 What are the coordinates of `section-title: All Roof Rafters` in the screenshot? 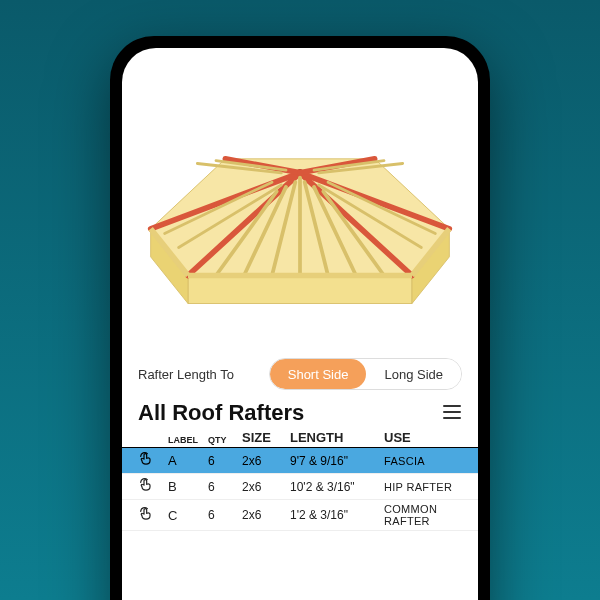 It's located at (221, 413).